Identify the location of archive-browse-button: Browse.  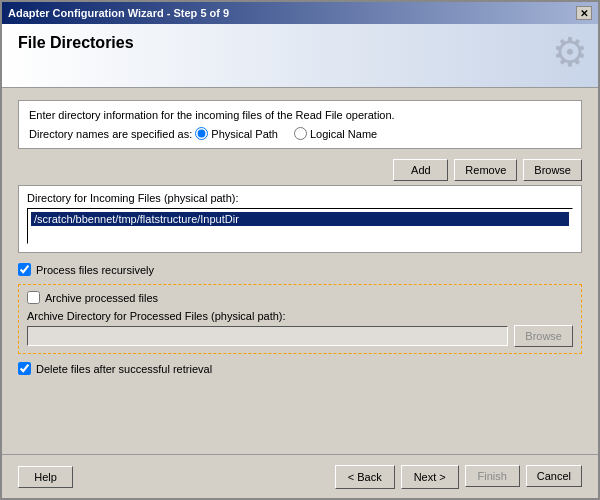
(544, 336).